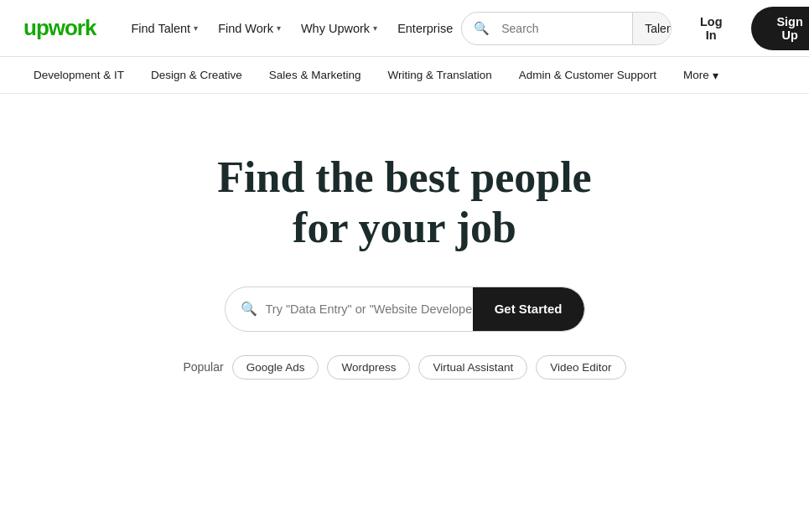 Image resolution: width=809 pixels, height=532 pixels. I want to click on hero-search-bar: 🔍 Get Started, so click(405, 309).